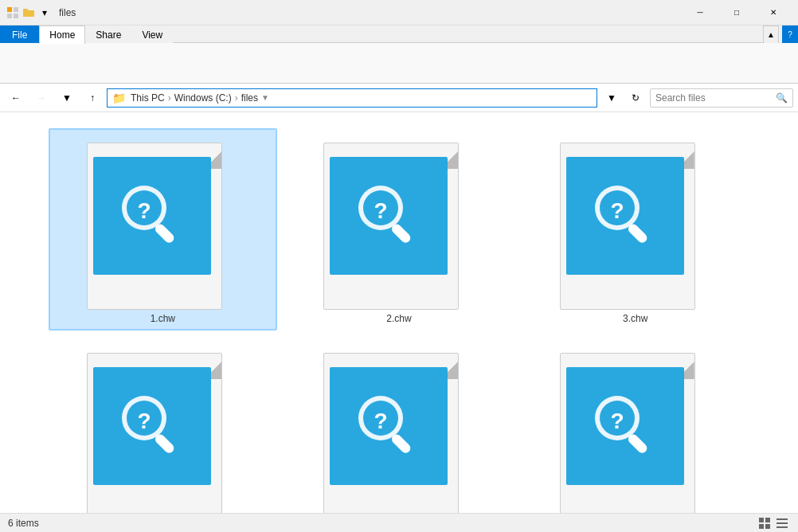 This screenshot has width=798, height=532. What do you see at coordinates (700, 13) in the screenshot?
I see `minimize-button: ─` at bounding box center [700, 13].